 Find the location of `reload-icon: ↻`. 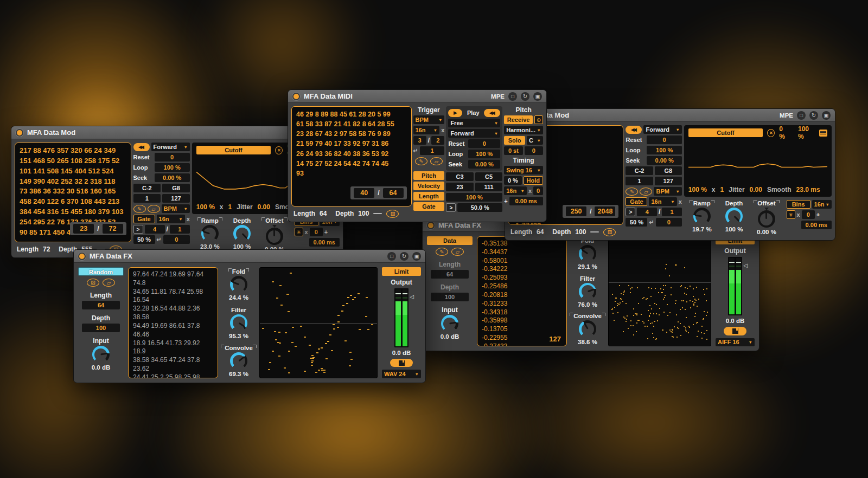

reload-icon: ↻ is located at coordinates (525, 96).